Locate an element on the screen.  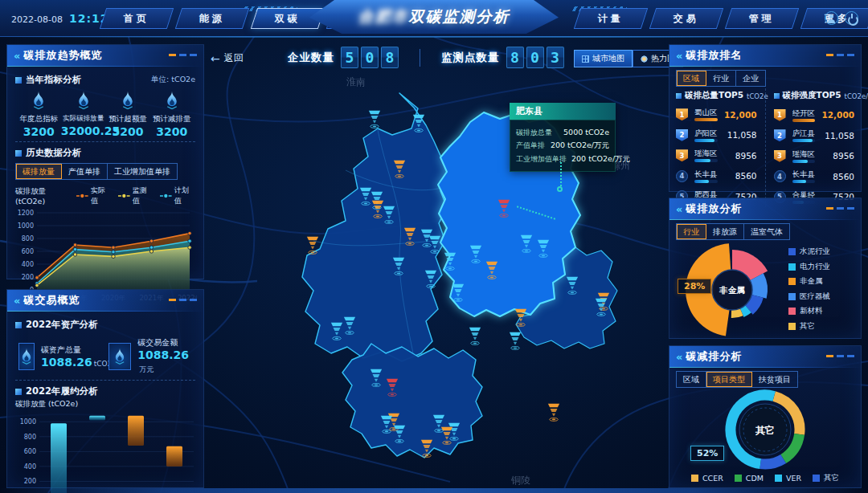
page-title-main: 双碳监测分析 is located at coordinates (460, 16).